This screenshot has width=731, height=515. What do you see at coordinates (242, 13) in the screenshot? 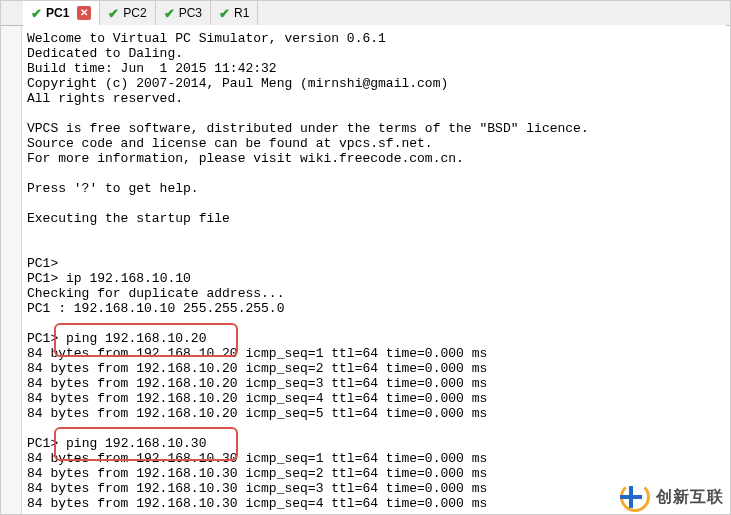
I see `tab-label: R1` at bounding box center [242, 13].